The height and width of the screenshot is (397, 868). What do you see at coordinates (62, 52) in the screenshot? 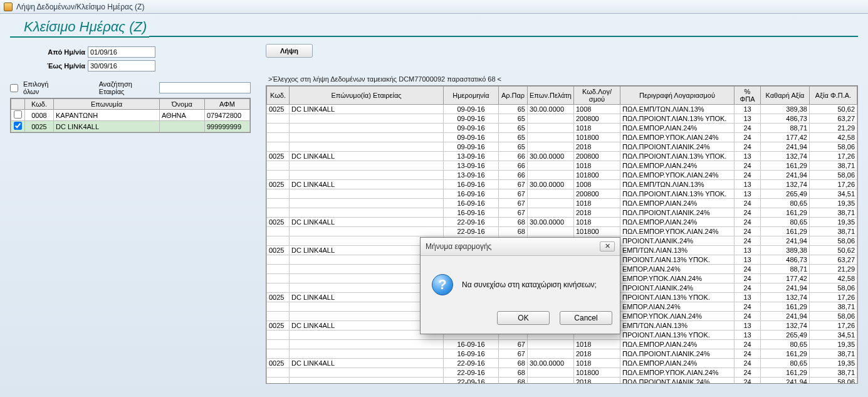
I see `from-date-label: Από Ημ/νία` at bounding box center [62, 52].